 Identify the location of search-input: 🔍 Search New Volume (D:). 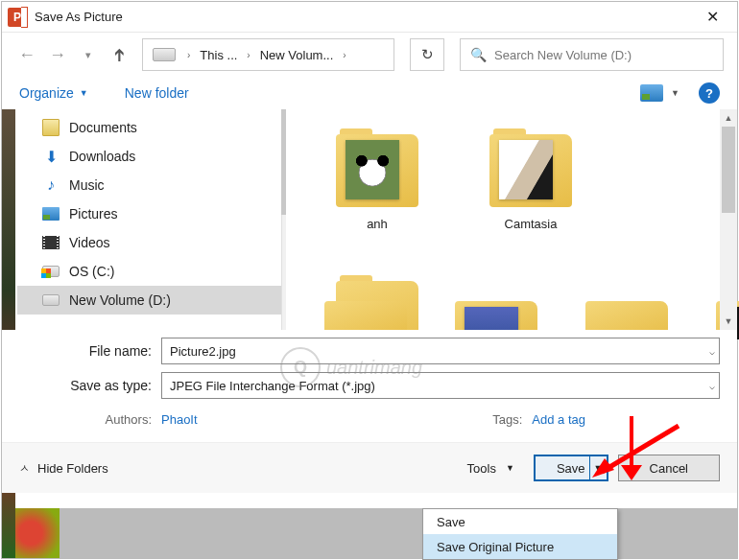
(591, 55).